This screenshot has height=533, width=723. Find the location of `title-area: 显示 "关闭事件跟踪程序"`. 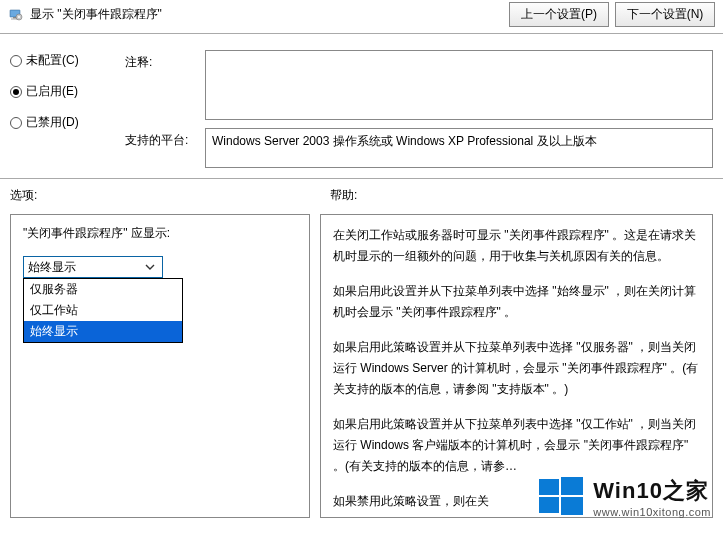

title-area: 显示 "关闭事件跟踪程序" is located at coordinates (85, 14).